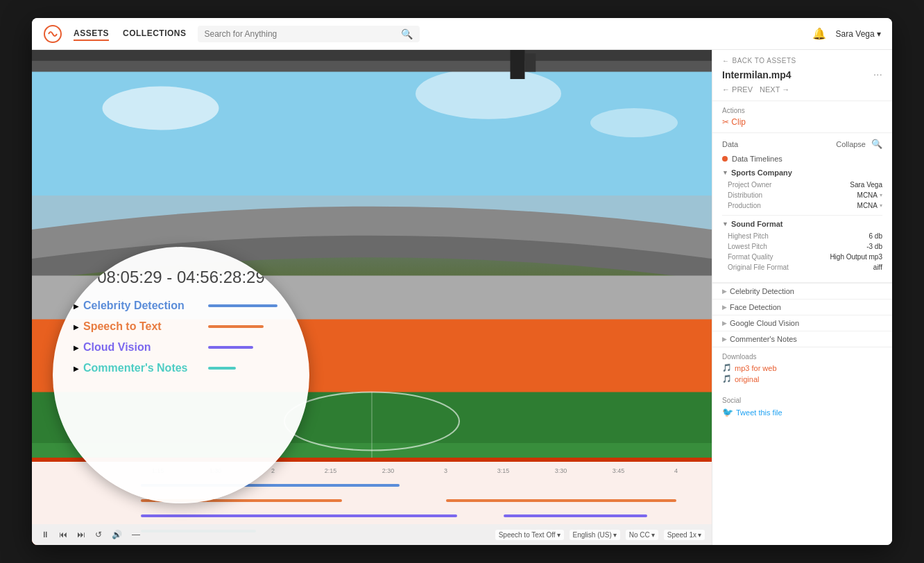  Describe the element at coordinates (530, 535) in the screenshot. I see `speech-to-text-dropdown: Speech to Text Off ▾` at that location.